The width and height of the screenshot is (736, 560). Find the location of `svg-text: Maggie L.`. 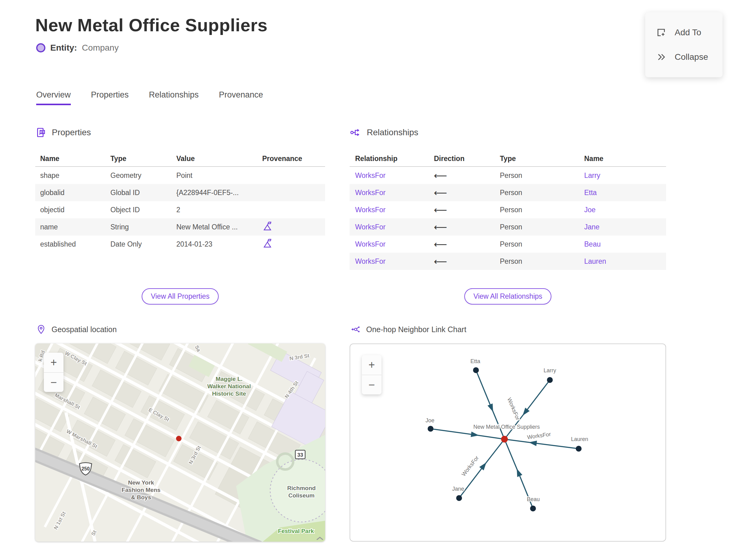

svg-text: Maggie L. is located at coordinates (229, 379).